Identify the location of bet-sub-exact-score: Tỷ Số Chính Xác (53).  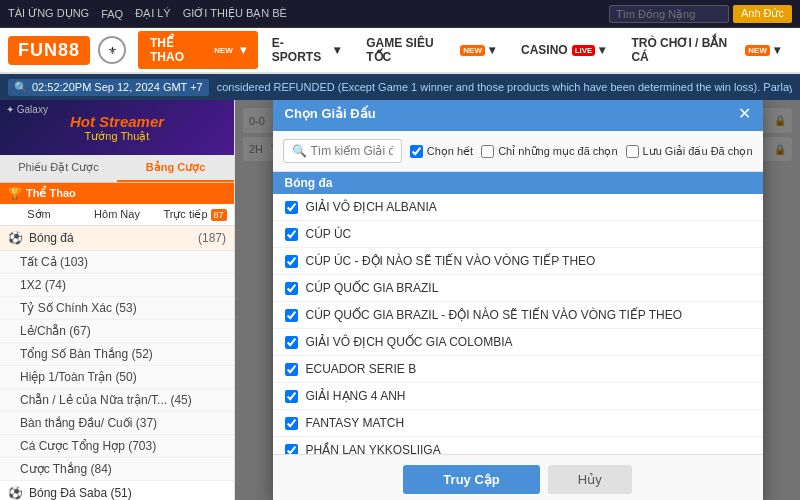
(117, 308).